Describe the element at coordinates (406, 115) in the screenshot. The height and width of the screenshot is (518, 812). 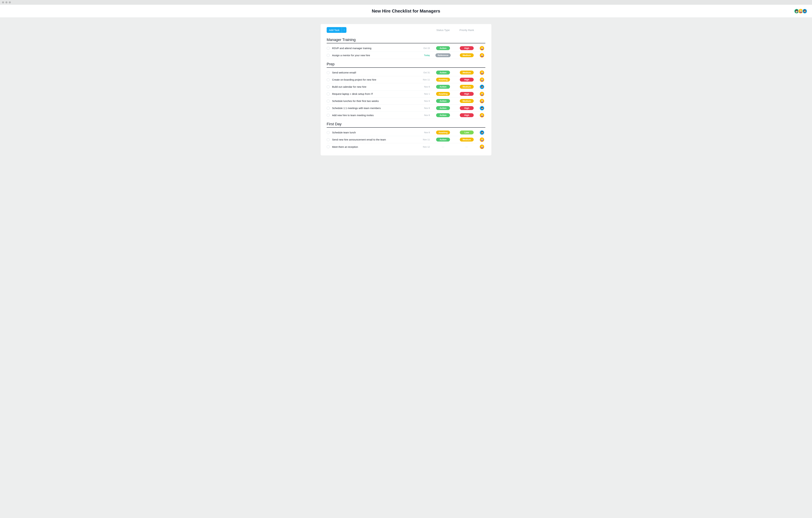
I see `task-row: Add new hire to team meeting invitesNov …` at that location.